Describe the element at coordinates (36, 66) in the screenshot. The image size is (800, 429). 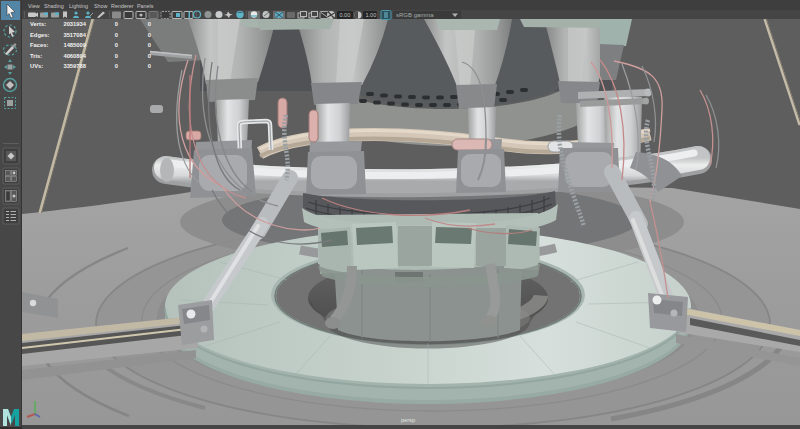
I see `svg-text: UVs:` at that location.